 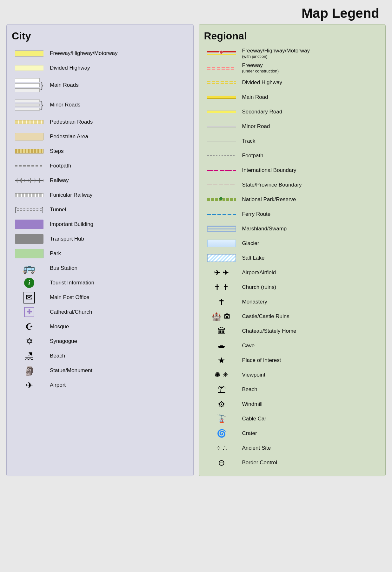 I want to click on list-item: 🚌 Bus Station, so click(x=100, y=268).